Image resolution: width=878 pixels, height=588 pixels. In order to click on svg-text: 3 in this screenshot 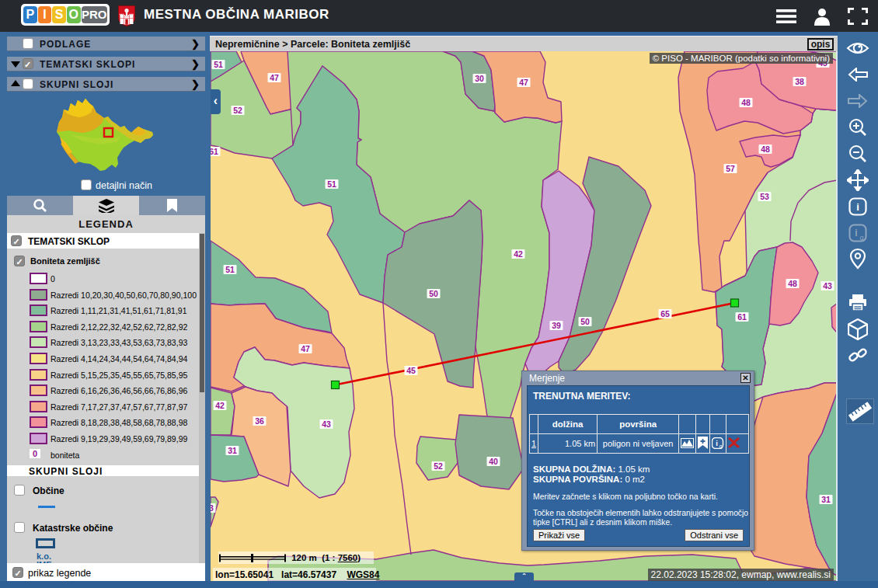, I will do `click(212, 508)`.